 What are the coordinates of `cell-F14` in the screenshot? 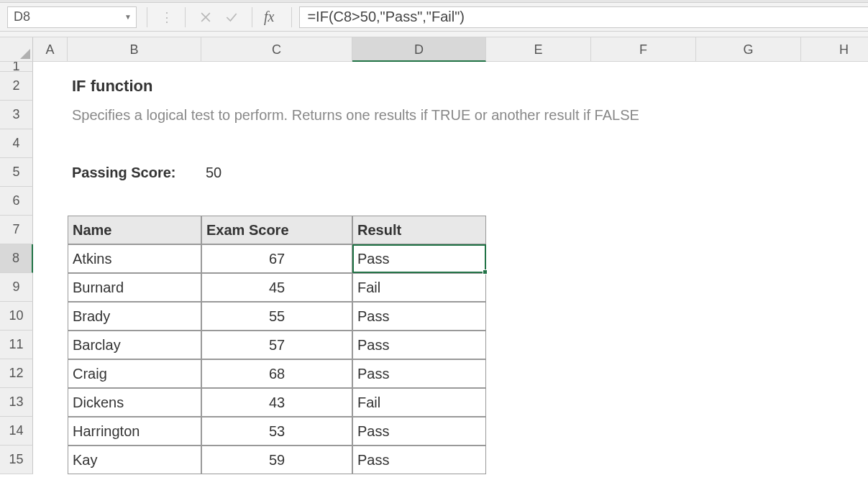 It's located at (644, 431).